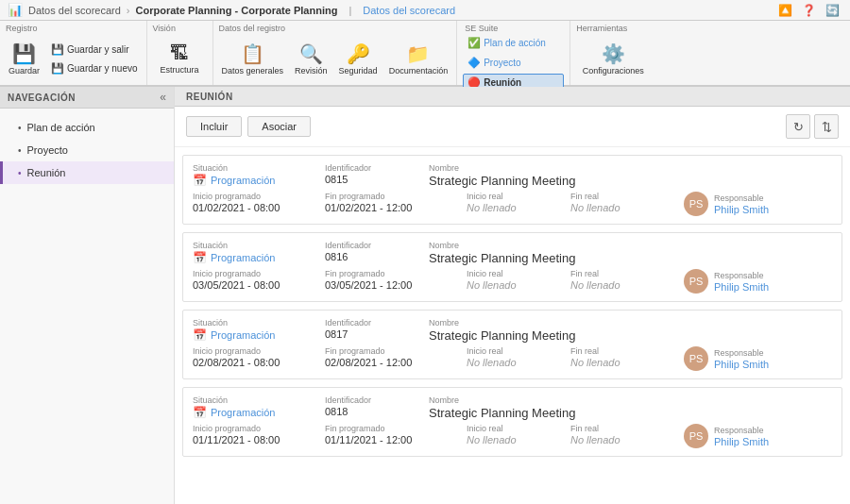  Describe the element at coordinates (259, 202) in the screenshot. I see `start-field-1: Inicio programado 01/02/2021 - 08:00` at that location.